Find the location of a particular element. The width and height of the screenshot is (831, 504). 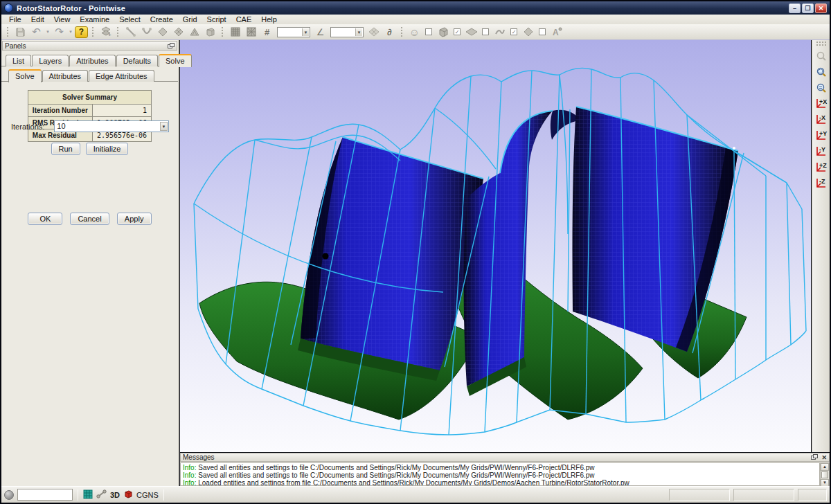

create-connector-icon is located at coordinates (130, 32).